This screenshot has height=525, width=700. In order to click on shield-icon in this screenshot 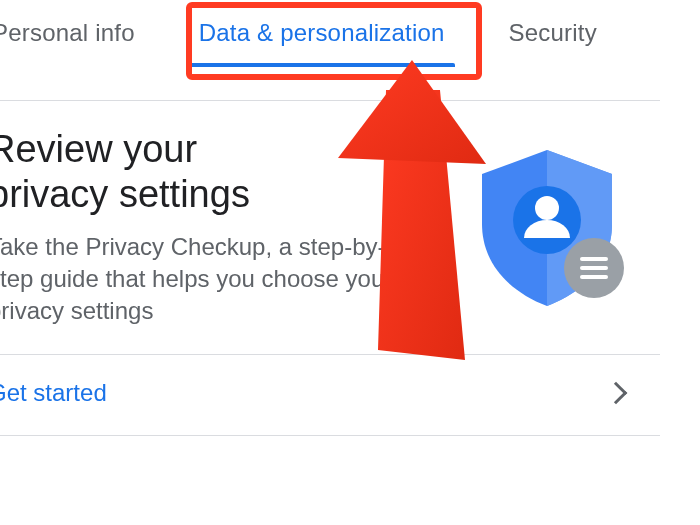, I will do `click(547, 227)`.